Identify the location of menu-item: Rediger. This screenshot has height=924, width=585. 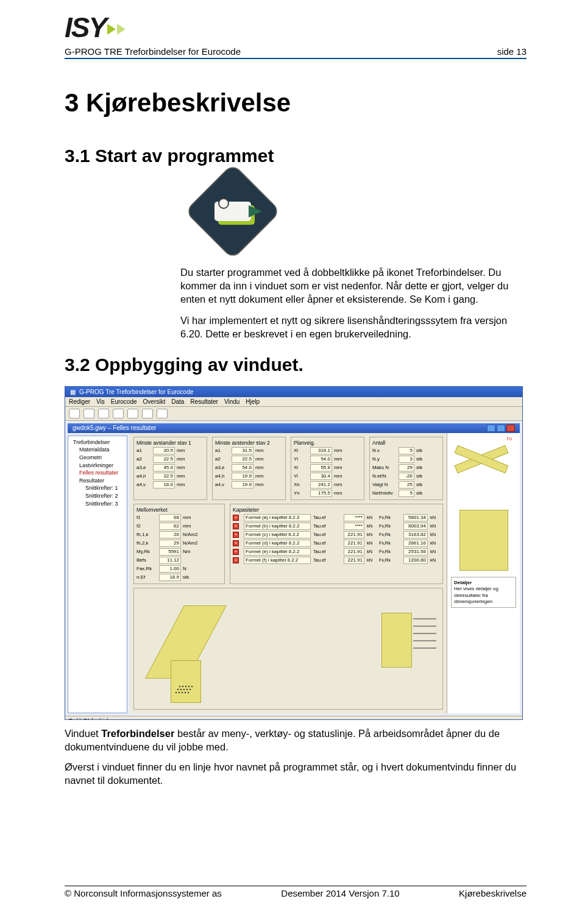
(79, 402).